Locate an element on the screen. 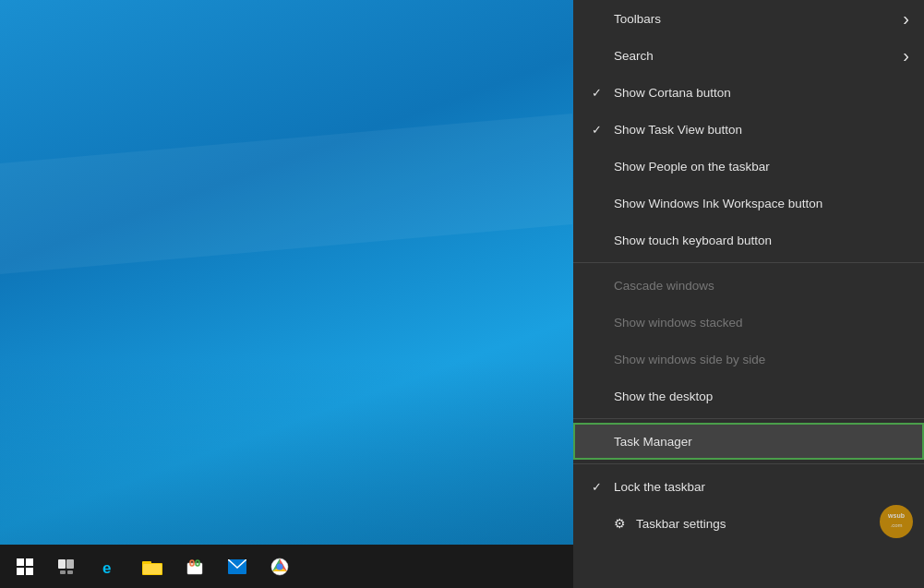 Image resolution: width=924 pixels, height=588 pixels. menu-item-stacked: Show windows stacked is located at coordinates (749, 322).